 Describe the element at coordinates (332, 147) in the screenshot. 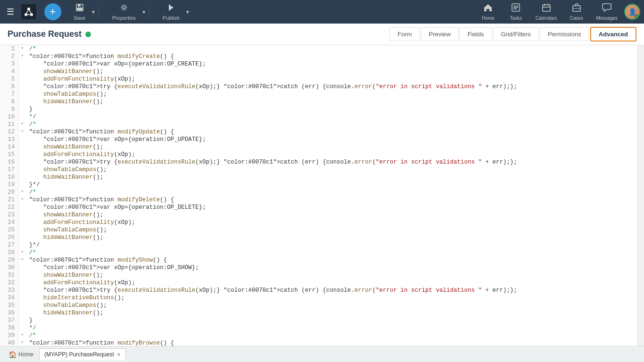

I see `code-line: showWaitBanner();` at that location.